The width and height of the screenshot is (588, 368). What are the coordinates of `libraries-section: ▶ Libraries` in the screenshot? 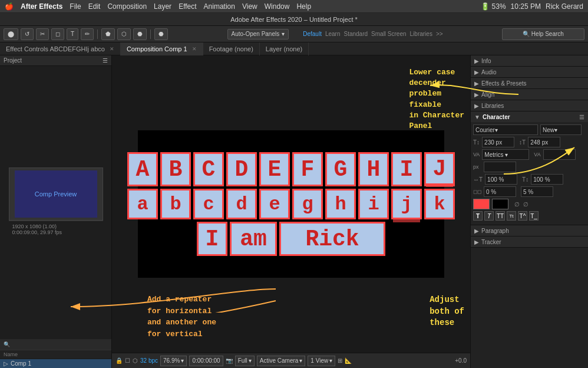 It's located at (529, 106).